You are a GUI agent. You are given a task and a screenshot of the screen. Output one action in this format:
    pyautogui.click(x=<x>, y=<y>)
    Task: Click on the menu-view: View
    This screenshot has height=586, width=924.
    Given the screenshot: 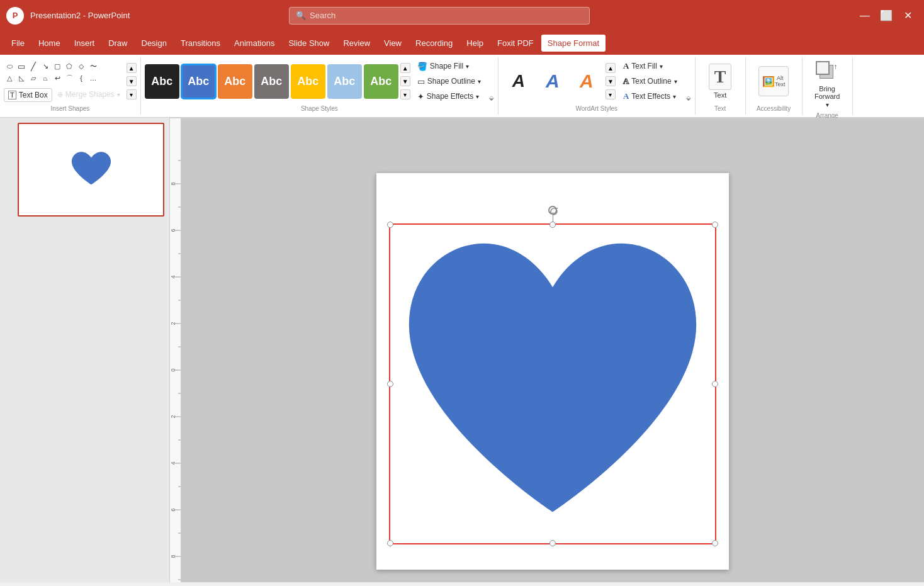 What is the action you would take?
    pyautogui.click(x=393, y=43)
    